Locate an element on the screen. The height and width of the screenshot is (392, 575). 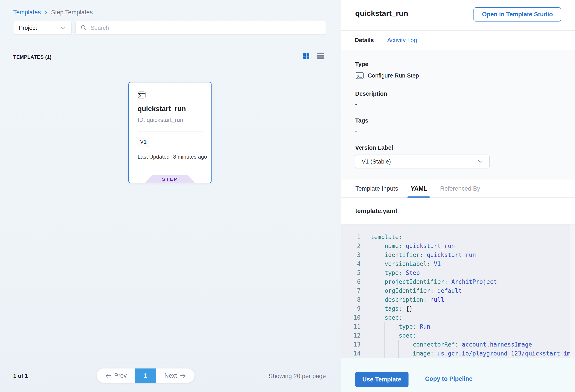
line-number: 4 is located at coordinates (351, 264).